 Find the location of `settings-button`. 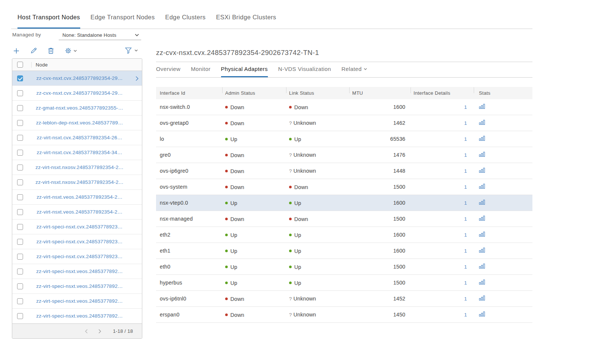

settings-button is located at coordinates (71, 51).